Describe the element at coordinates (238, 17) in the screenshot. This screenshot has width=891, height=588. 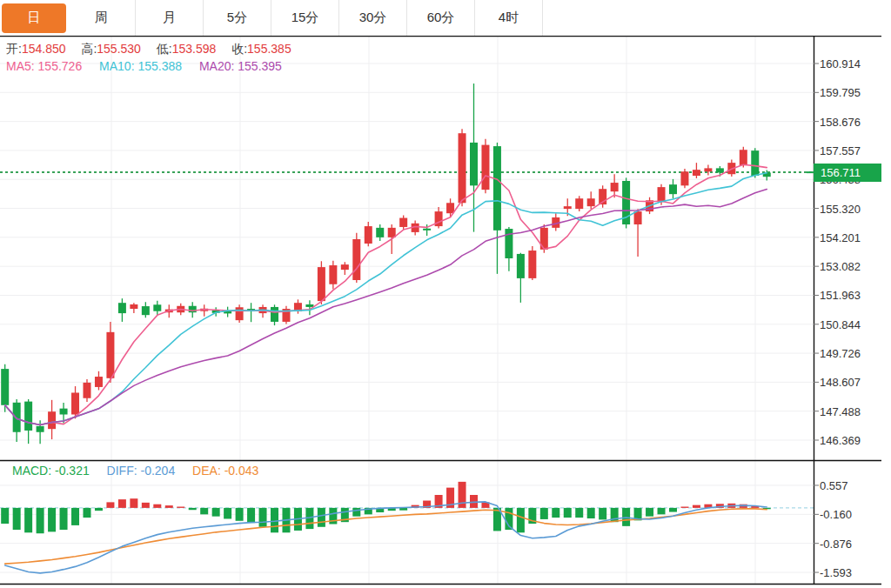
I see `tab-5min: 5分` at that location.